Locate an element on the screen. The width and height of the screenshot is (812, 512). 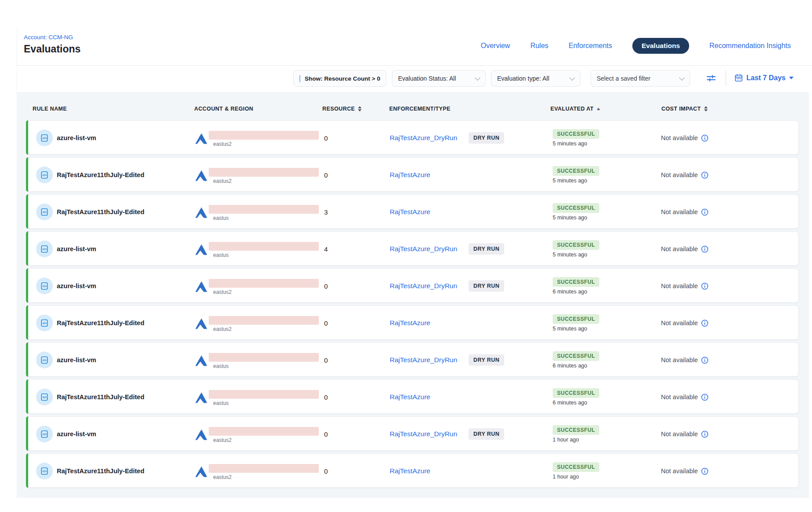
evaluation-status-dropdown: Evaluation Status: All is located at coordinates (439, 78).